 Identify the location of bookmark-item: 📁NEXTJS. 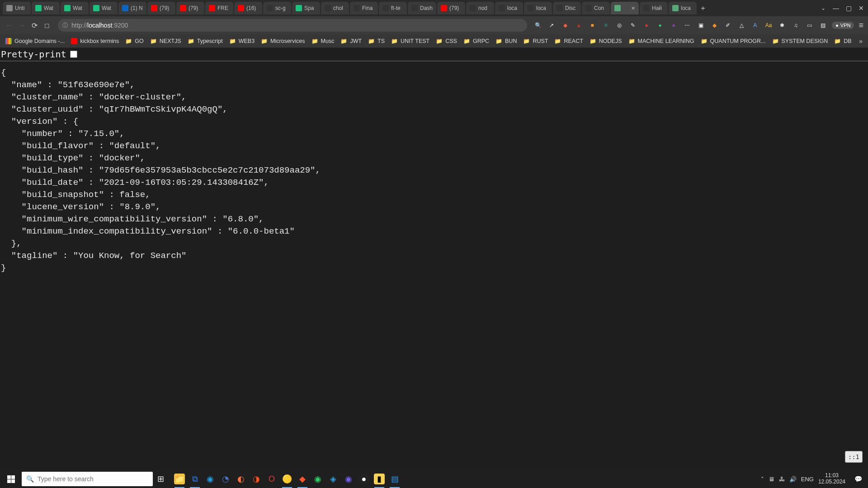
(165, 41).